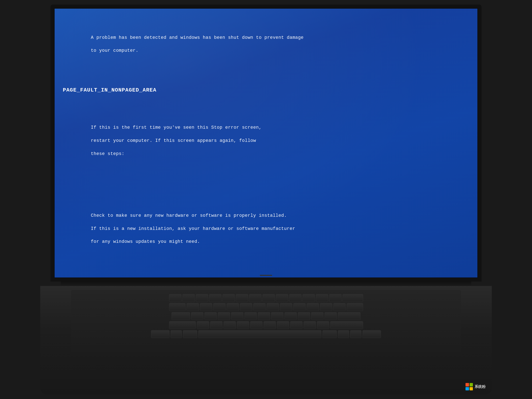 The height and width of the screenshot is (399, 532). I want to click on windows-logo, so click(469, 387).